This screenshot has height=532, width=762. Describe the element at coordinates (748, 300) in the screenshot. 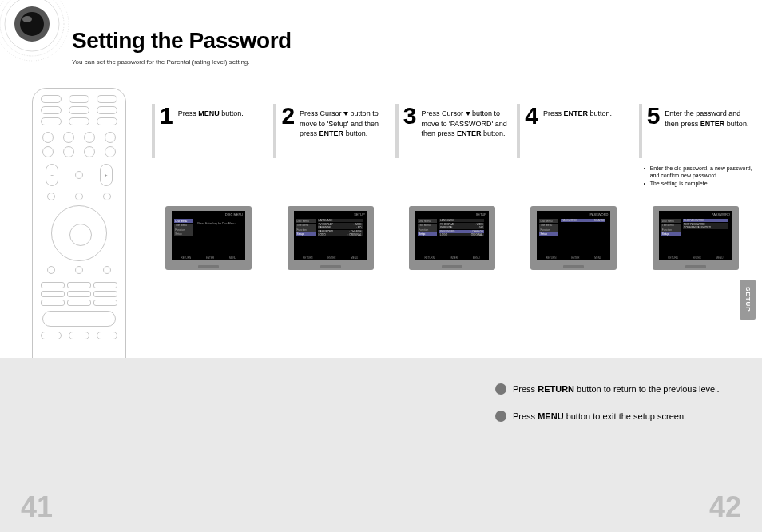

I see `section-tab-label: SETUP` at that location.